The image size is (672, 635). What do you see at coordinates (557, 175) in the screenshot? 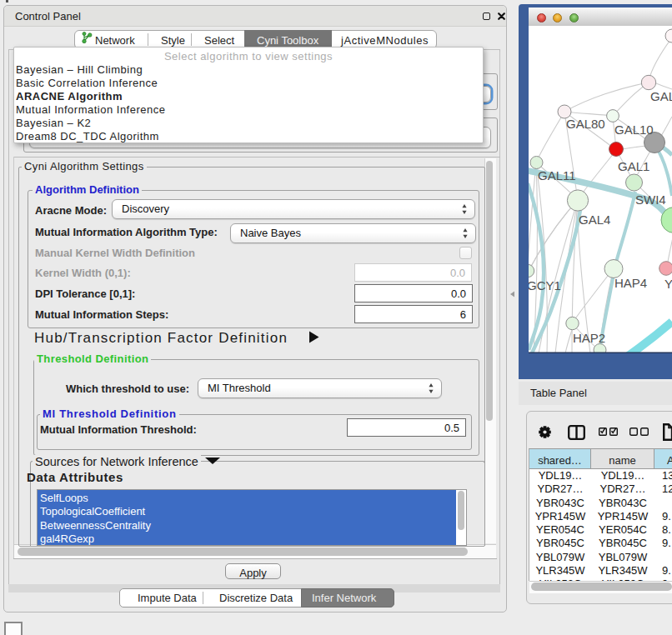
I see `svg-text: GAL11` at bounding box center [557, 175].